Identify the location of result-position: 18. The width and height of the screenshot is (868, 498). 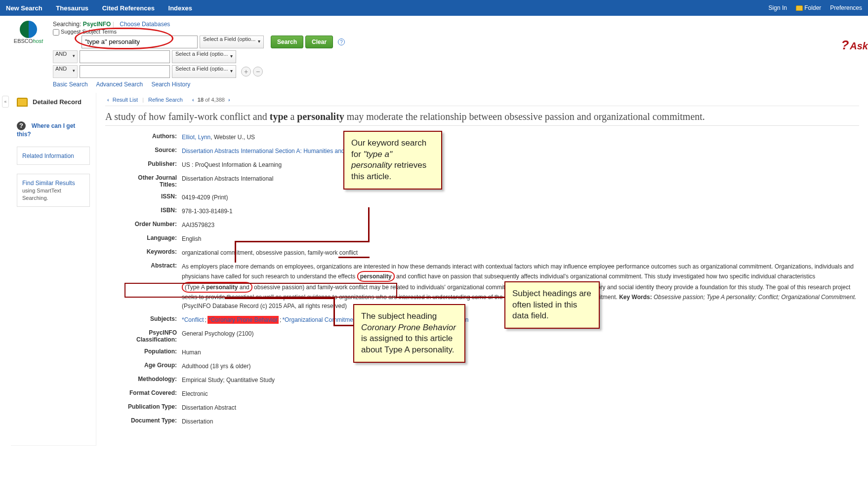
(201, 100).